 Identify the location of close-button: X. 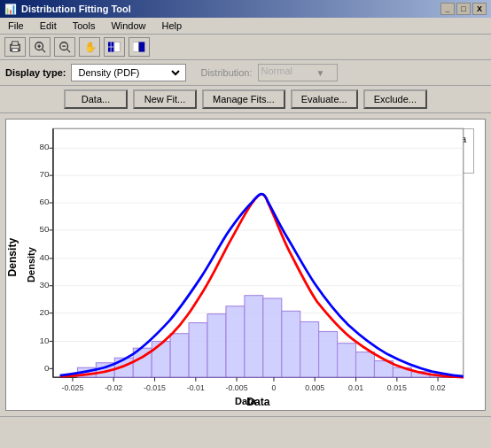
(479, 9).